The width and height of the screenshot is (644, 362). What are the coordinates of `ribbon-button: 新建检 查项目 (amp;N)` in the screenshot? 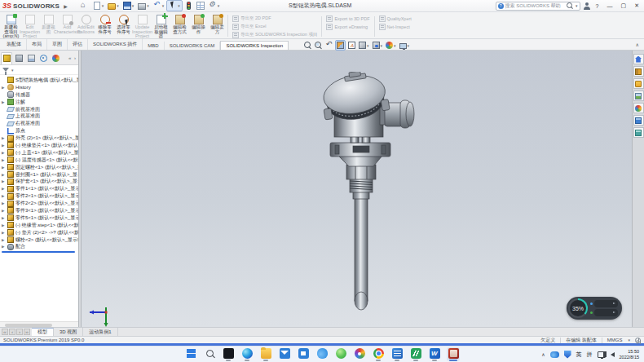 It's located at (11, 26).